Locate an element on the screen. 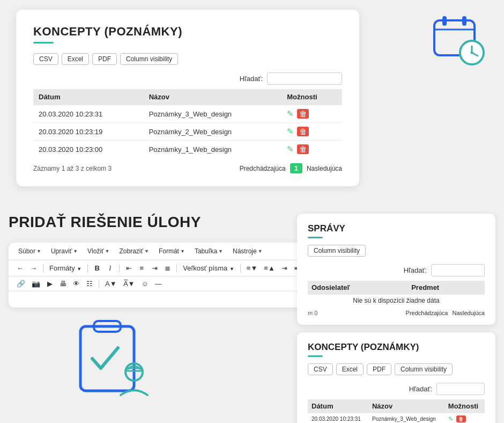 The height and width of the screenshot is (423, 504). spravy-card: SPRÁVY Column visibility Hľadať: Odosiel… is located at coordinates (396, 269).